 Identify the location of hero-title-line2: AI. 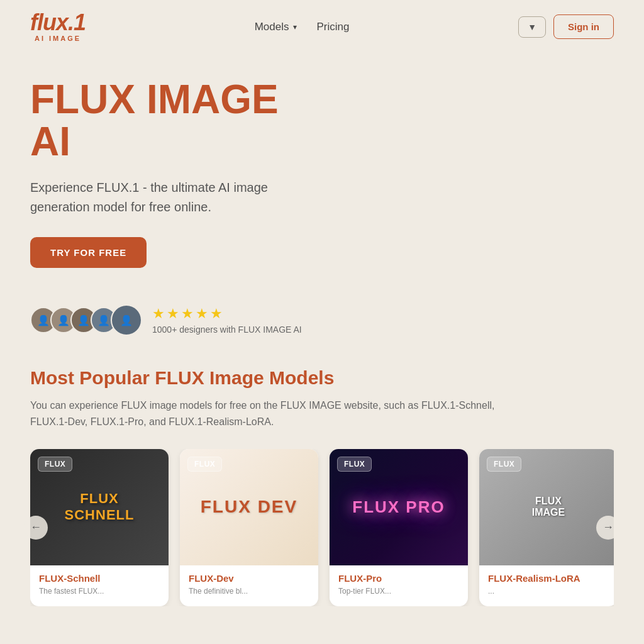
(50, 142).